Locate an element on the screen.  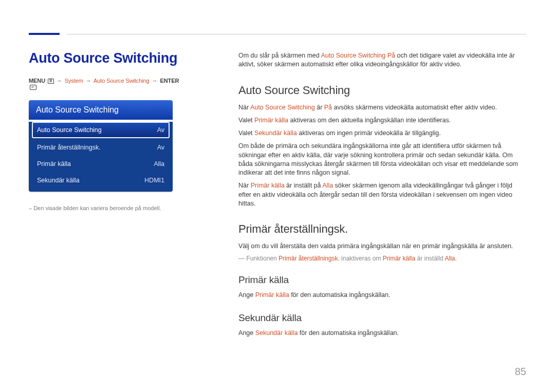
header-accent-bar is located at coordinates (44, 34).